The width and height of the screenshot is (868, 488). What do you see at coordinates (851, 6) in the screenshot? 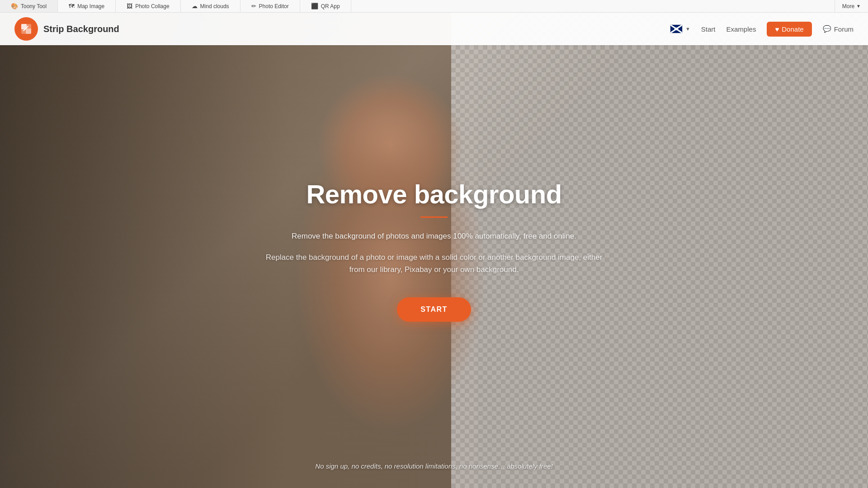
I see `topbar-more-button: More ▼` at bounding box center [851, 6].